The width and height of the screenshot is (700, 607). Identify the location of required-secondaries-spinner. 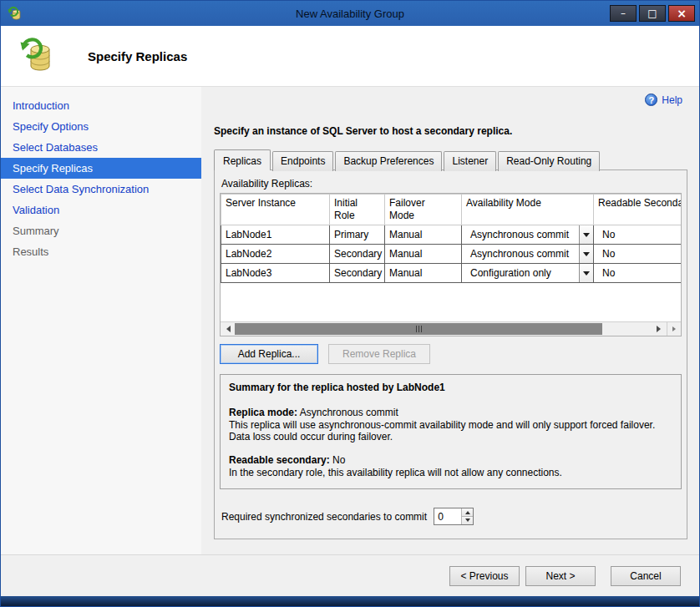
(454, 516).